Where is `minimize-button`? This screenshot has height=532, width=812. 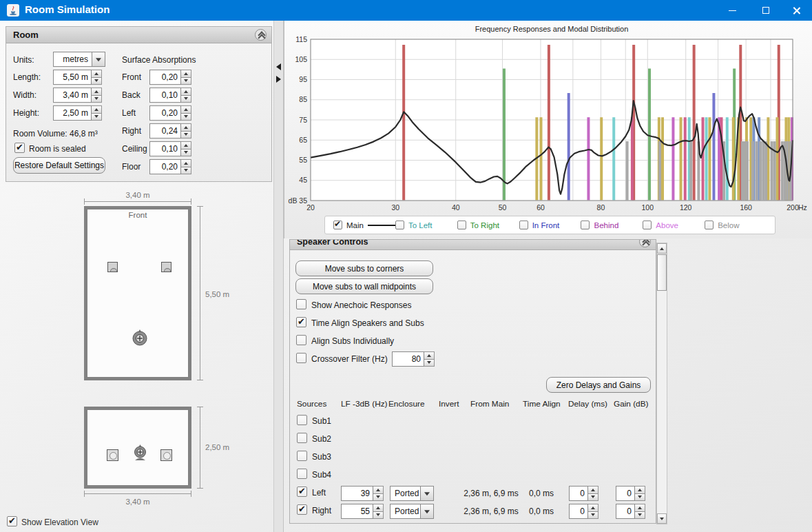
minimize-button is located at coordinates (732, 10).